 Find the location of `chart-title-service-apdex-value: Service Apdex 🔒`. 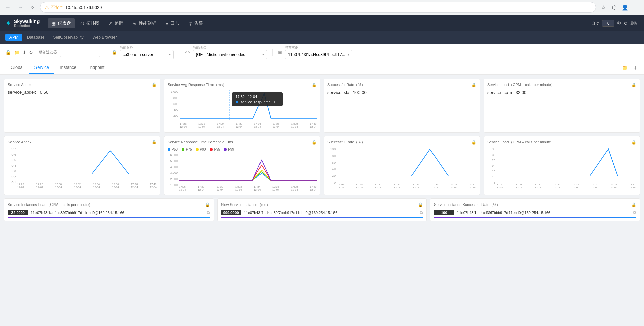

chart-title-service-apdex-value: Service Apdex 🔒 is located at coordinates (82, 85).